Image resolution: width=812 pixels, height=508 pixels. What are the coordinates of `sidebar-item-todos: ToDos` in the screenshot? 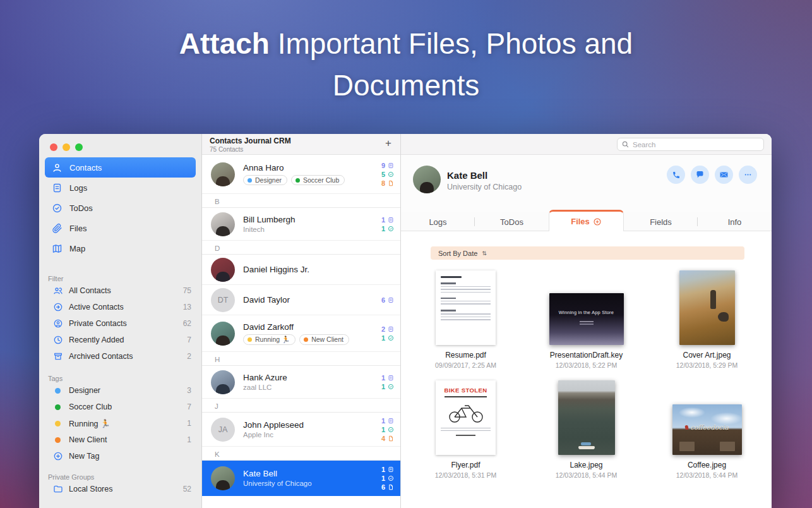 It's located at (120, 208).